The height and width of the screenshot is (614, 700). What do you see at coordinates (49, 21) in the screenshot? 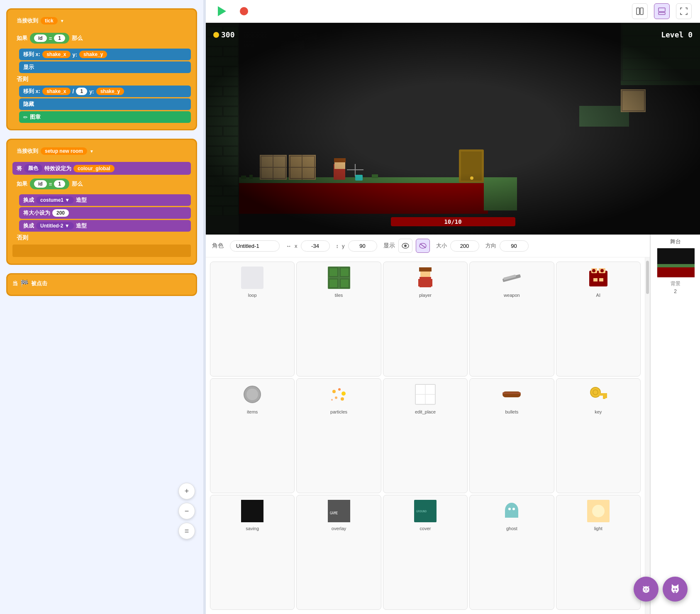
I see `tick-message-pill: tick` at bounding box center [49, 21].